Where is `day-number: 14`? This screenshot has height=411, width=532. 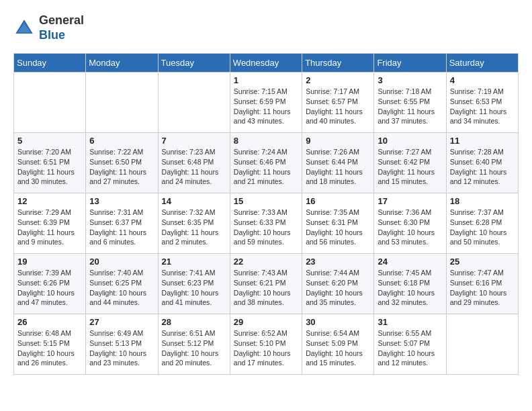
day-number: 14 is located at coordinates (194, 201).